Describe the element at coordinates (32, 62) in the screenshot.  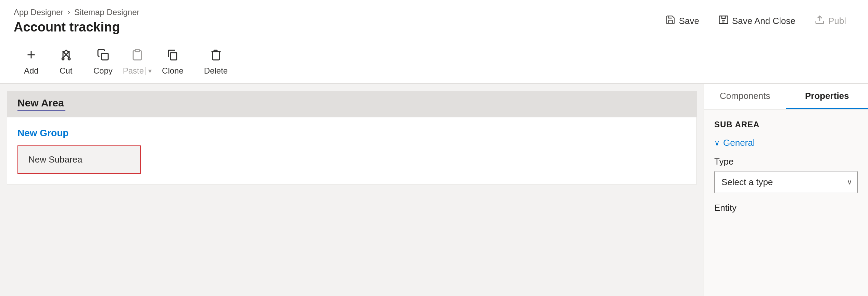
I see `add-button: Add` at that location.